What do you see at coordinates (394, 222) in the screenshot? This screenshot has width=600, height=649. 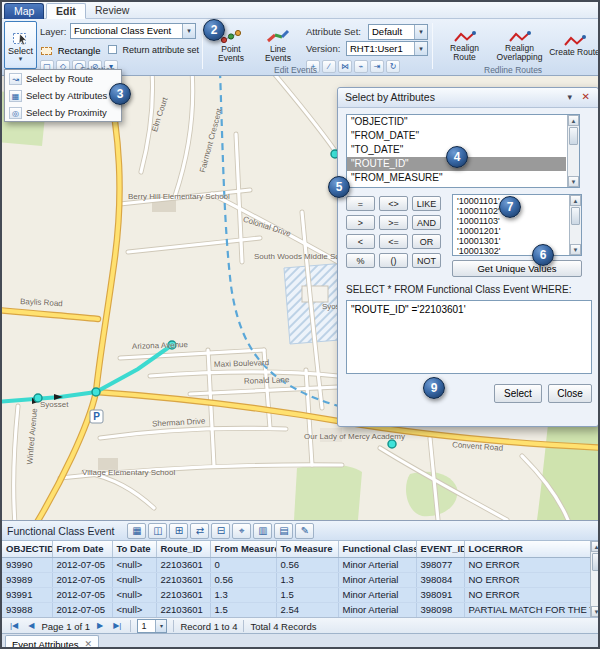 I see `operator-button: >=` at bounding box center [394, 222].